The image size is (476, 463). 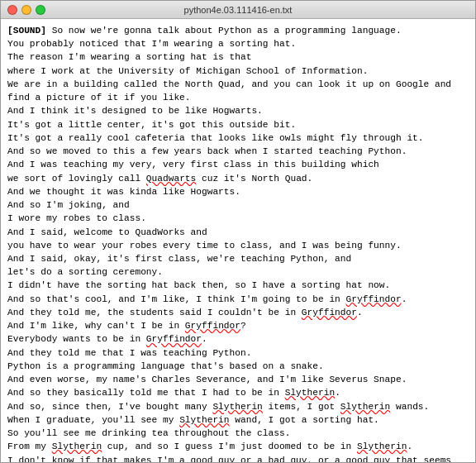 What do you see at coordinates (238, 138) in the screenshot?
I see `line-9: It's got a really cool cafeteria that lo…` at bounding box center [238, 138].